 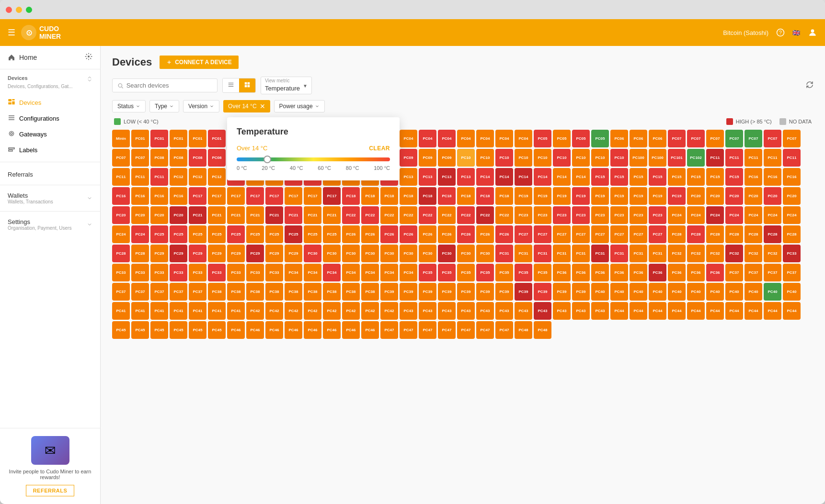 I want to click on home-link: Home, so click(x=22, y=57).